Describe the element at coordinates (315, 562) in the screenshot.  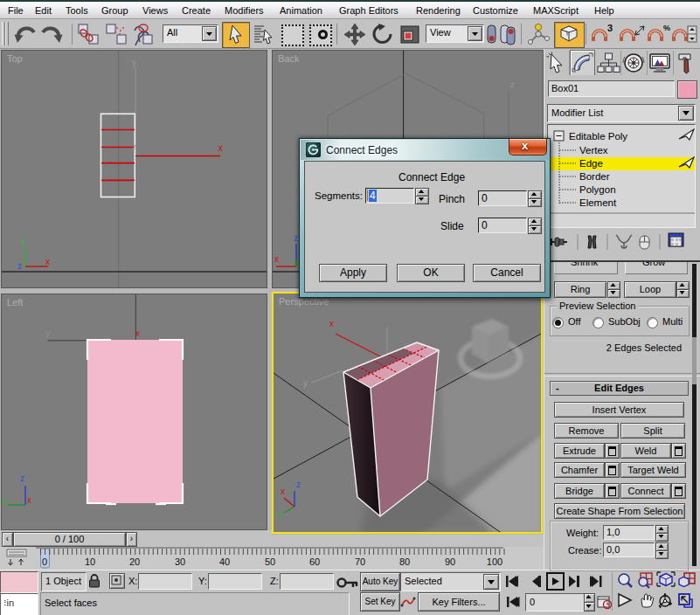
I see `svg-text: 60` at that location.